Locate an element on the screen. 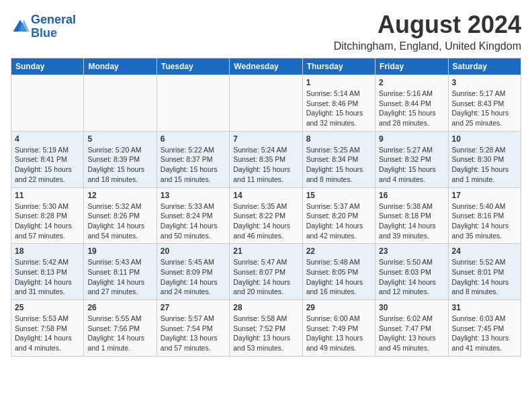 This screenshot has width=532, height=411. calendar-cell: 2Sunrise: 5:16 AM Sunset: 8:44 PM Daylig… is located at coordinates (412, 103).